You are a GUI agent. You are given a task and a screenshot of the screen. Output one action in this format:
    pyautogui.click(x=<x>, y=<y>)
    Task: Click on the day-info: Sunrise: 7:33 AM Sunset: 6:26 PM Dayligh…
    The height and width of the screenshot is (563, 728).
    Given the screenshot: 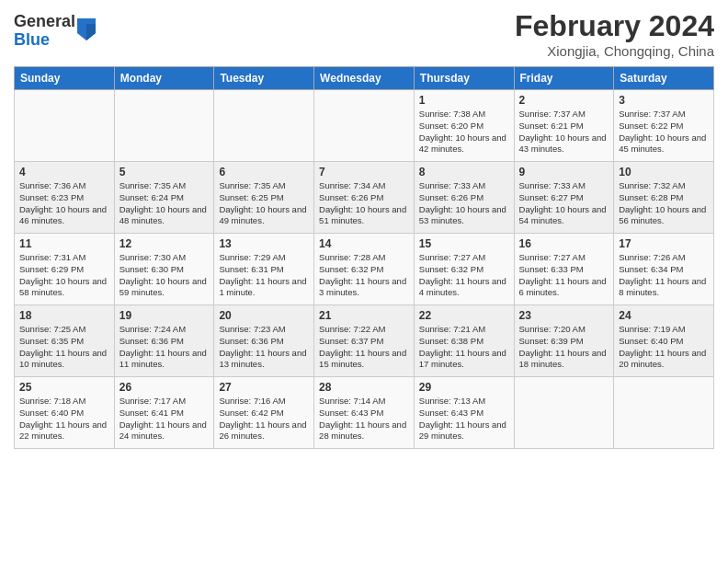 What is the action you would take?
    pyautogui.click(x=464, y=204)
    